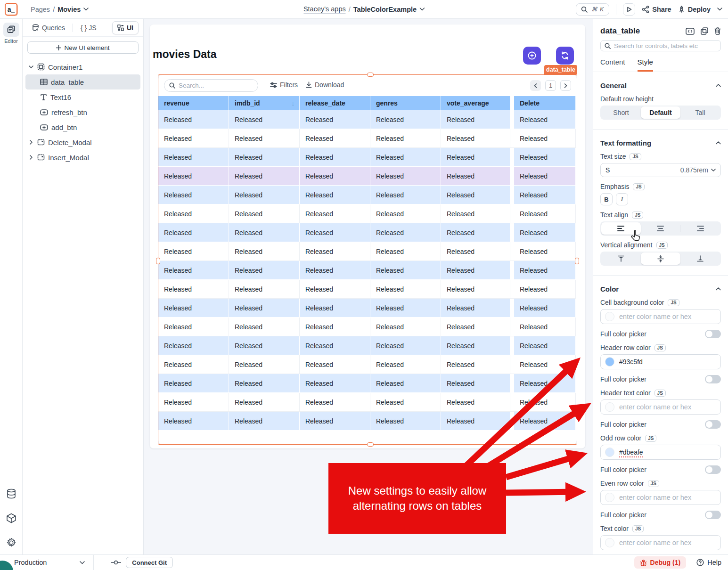 The width and height of the screenshot is (728, 570). What do you see at coordinates (83, 48) in the screenshot?
I see `new-ui-element-button: New UI element` at bounding box center [83, 48].